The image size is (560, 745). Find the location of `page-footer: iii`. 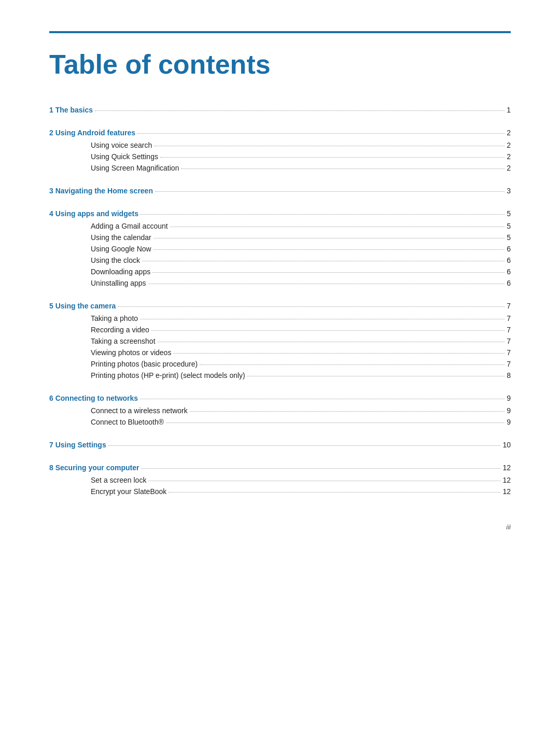

page-footer: iii is located at coordinates (508, 527).